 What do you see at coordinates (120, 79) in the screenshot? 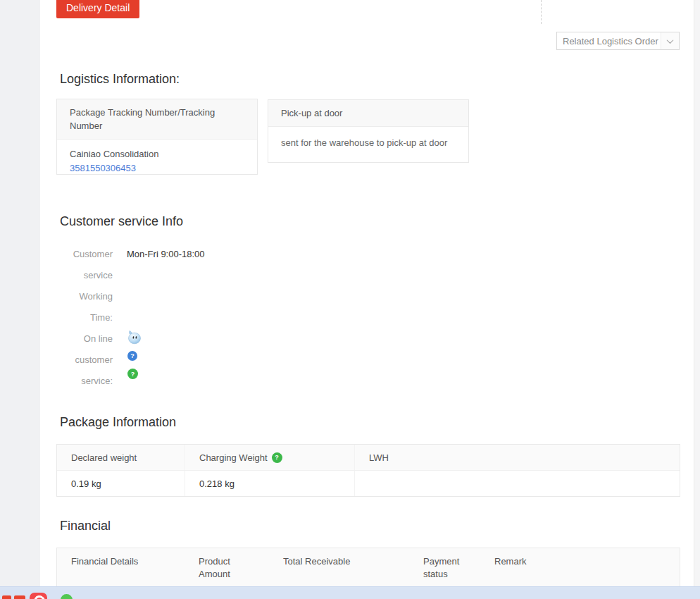
I see `logistics-information-heading: Logistics Information:` at bounding box center [120, 79].